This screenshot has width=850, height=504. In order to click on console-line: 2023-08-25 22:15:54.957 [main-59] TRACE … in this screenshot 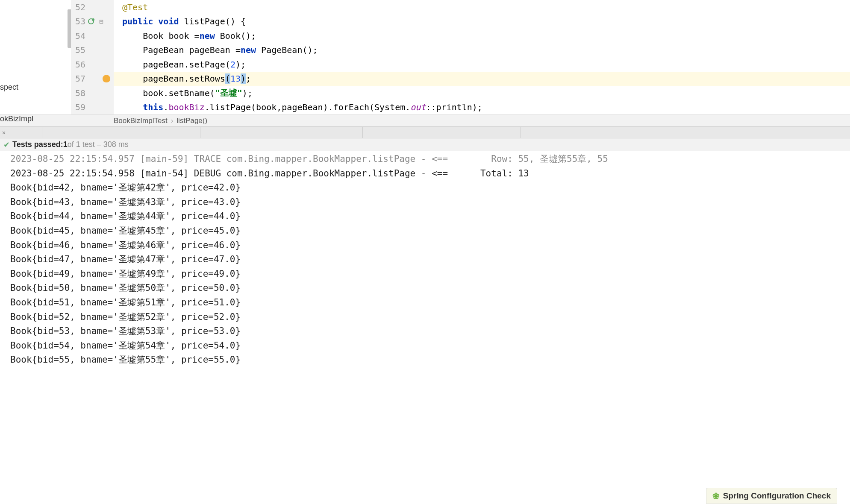, I will do `click(425, 159)`.